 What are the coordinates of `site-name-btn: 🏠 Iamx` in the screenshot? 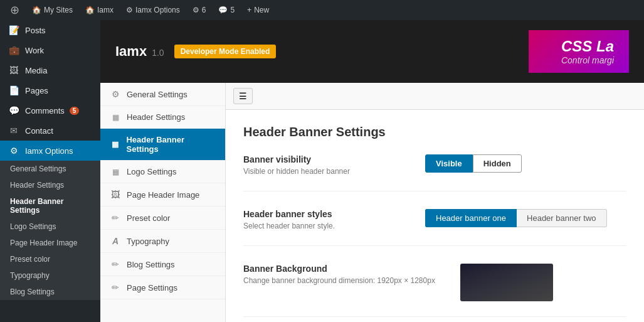 It's located at (99, 10).